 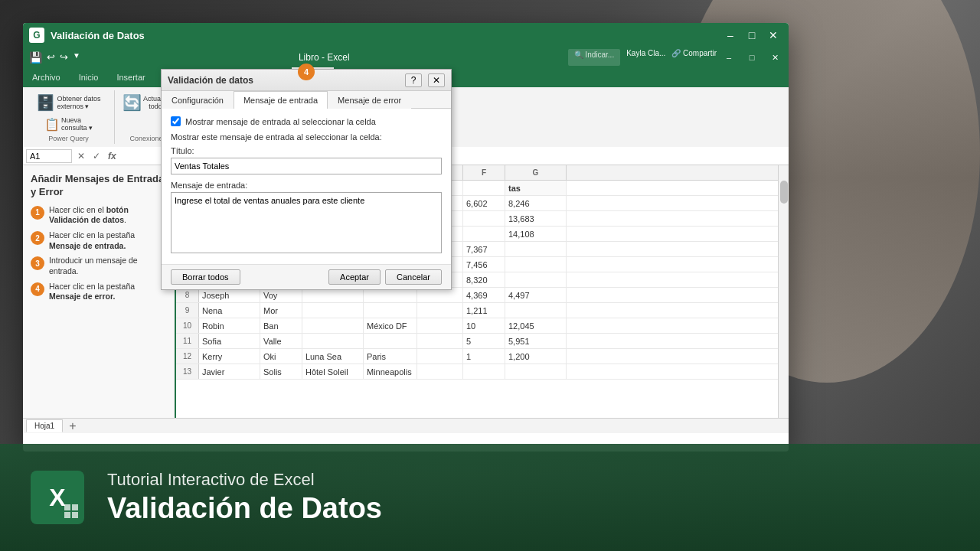 What do you see at coordinates (280, 99) in the screenshot?
I see `dialog-tab-mensaje-entrada: Mensaje de entrada` at bounding box center [280, 99].